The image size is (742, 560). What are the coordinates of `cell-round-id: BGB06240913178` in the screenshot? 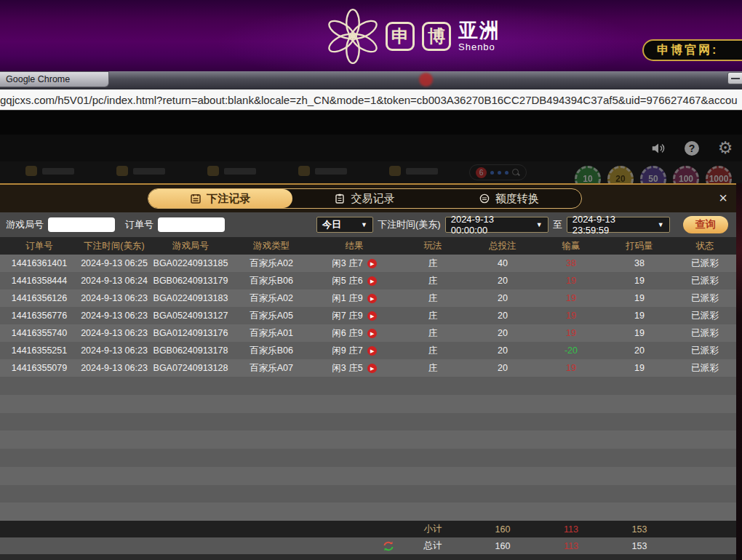 It's located at (191, 351).